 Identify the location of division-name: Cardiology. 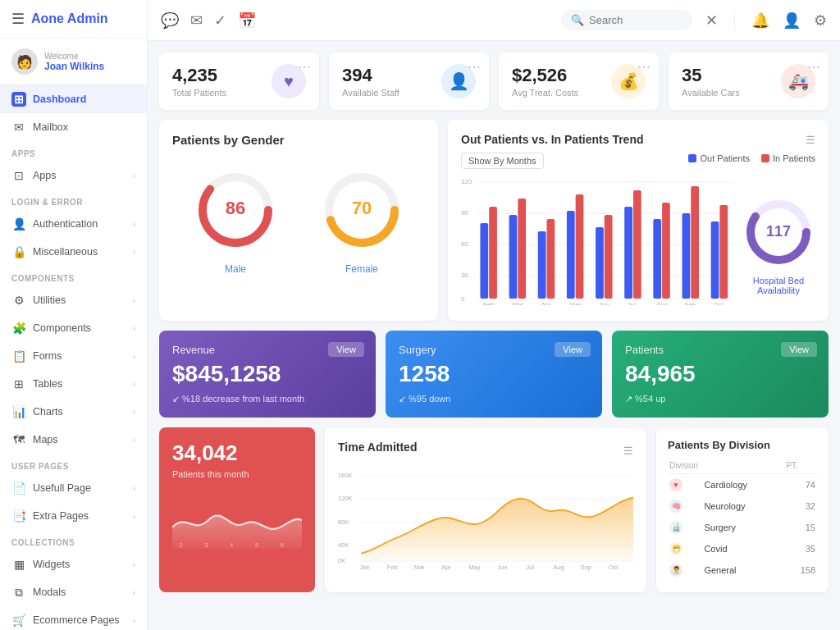
(743, 486).